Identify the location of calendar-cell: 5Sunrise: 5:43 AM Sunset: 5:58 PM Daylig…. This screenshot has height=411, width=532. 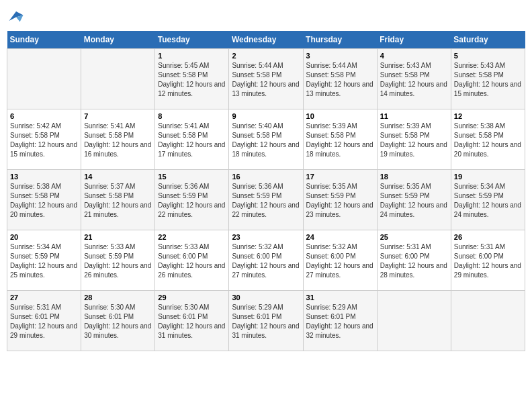
(488, 79).